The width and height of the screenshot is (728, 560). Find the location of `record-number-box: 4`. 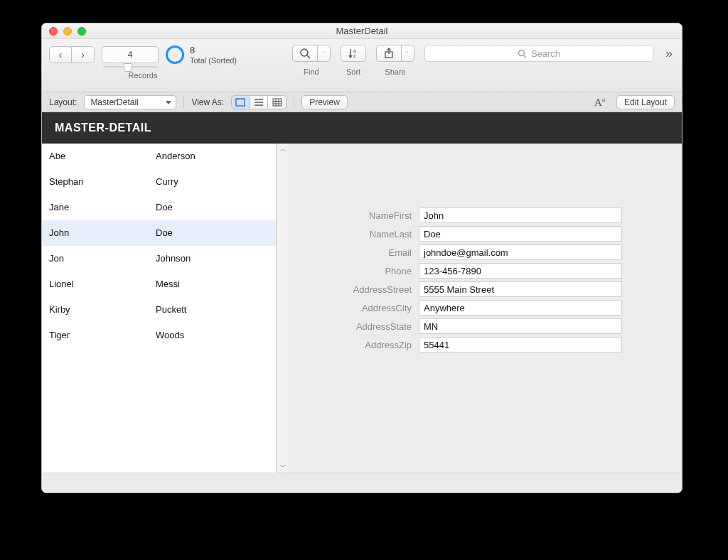

record-number-box: 4 is located at coordinates (130, 55).